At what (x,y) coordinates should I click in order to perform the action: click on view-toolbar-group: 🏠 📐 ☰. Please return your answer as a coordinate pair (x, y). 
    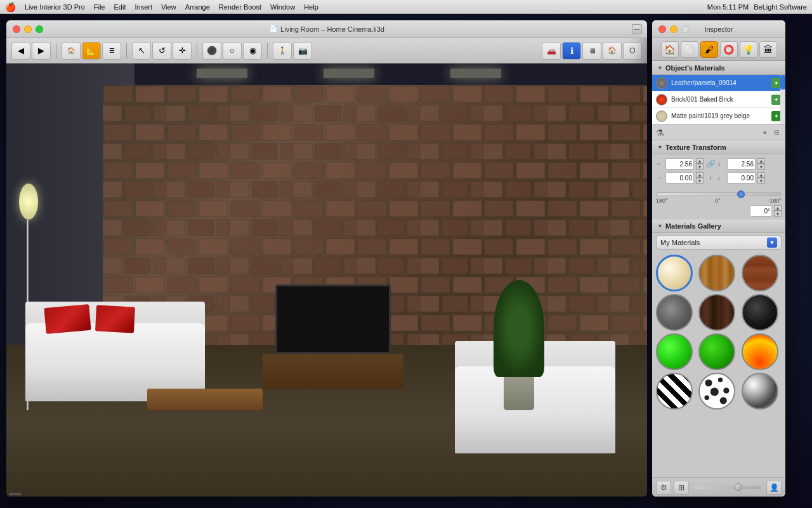
    Looking at the image, I should click on (91, 51).